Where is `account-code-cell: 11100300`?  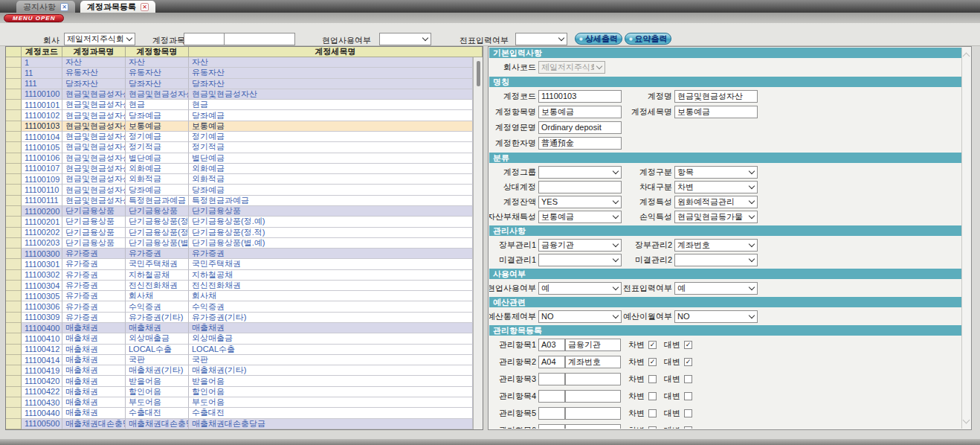
account-code-cell: 11100300 is located at coordinates (42, 254).